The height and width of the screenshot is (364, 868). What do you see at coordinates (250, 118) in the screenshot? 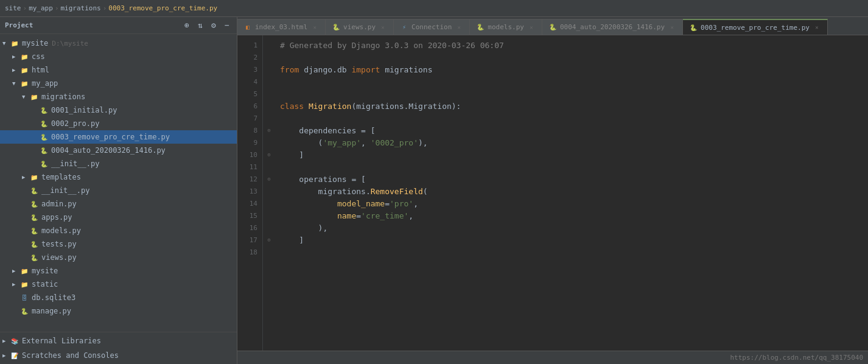
I see `ln-7: 7` at bounding box center [250, 118].